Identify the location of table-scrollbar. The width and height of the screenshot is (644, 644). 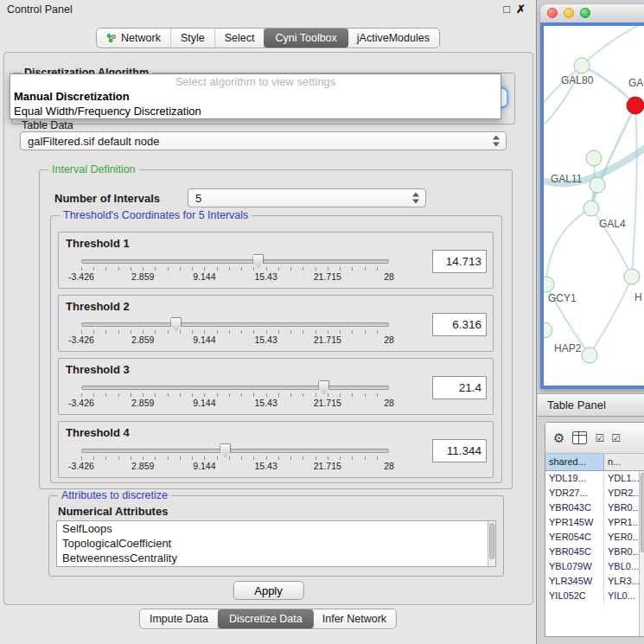
(641, 553).